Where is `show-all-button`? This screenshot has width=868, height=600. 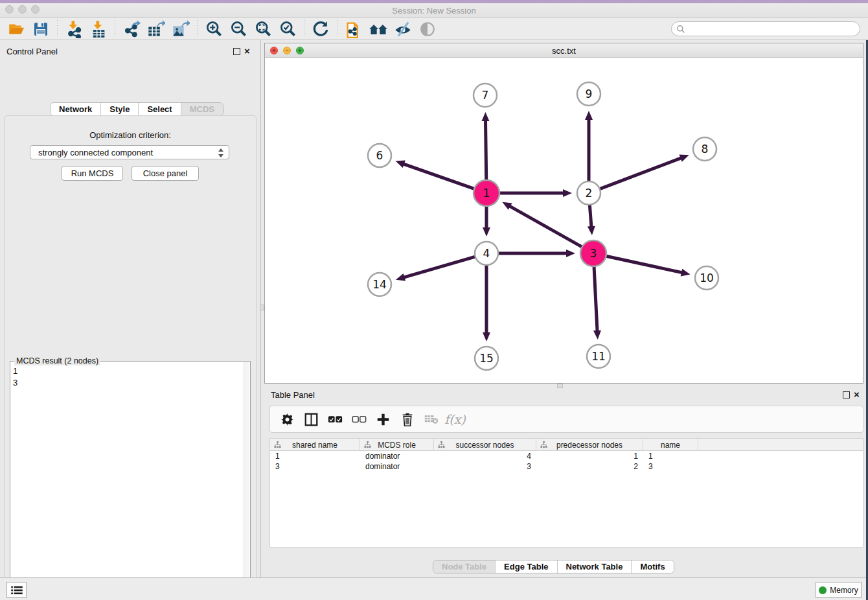 show-all-button is located at coordinates (428, 29).